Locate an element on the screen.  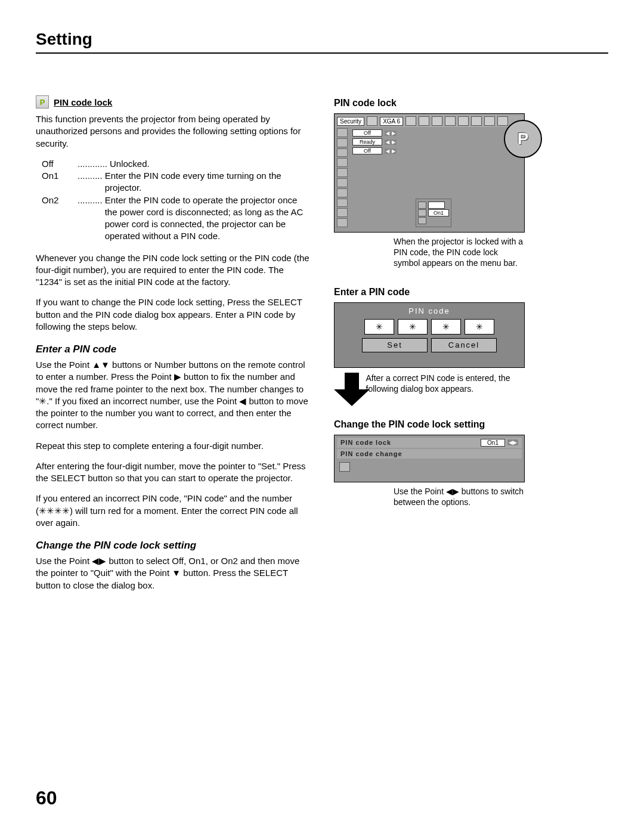
arrow-block: After a correct PIN code is entered, the… is located at coordinates (429, 391).